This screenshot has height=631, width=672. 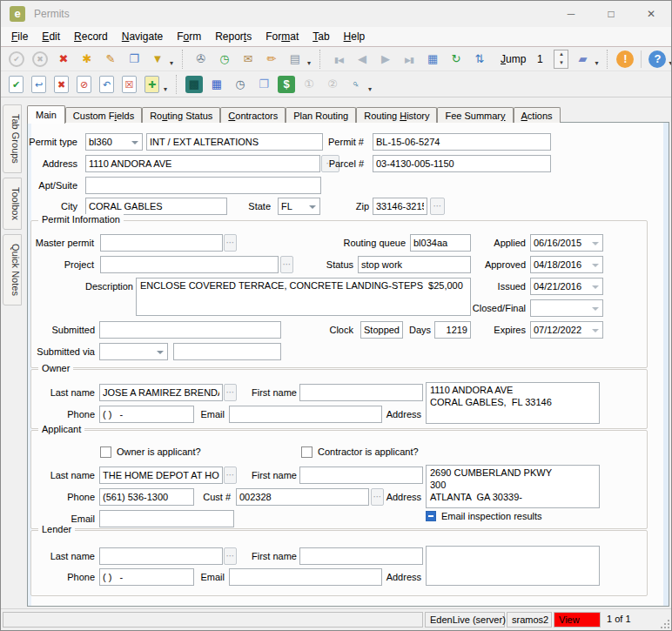 What do you see at coordinates (84, 84) in the screenshot?
I see `void-doc-icon: ⊘` at bounding box center [84, 84].